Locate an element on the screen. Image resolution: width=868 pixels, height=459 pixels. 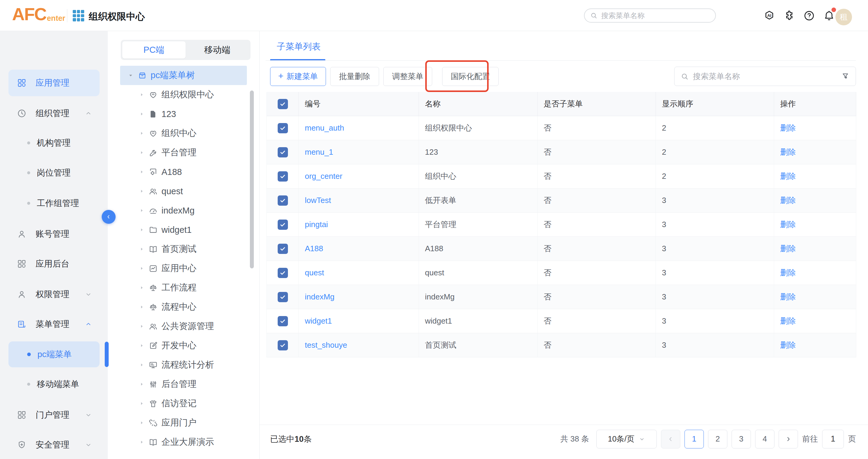
sidebar-item-12: 安全管理 is located at coordinates (54, 445).